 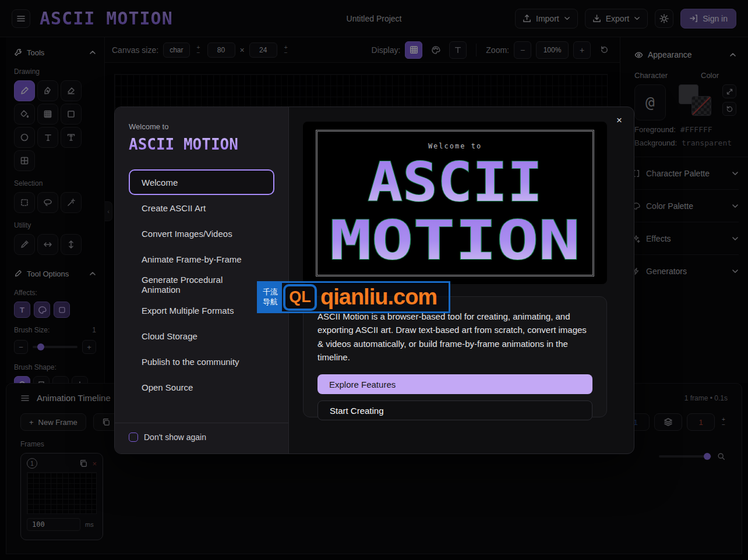 I want to click on canvas-width-input: 80, so click(x=221, y=50).